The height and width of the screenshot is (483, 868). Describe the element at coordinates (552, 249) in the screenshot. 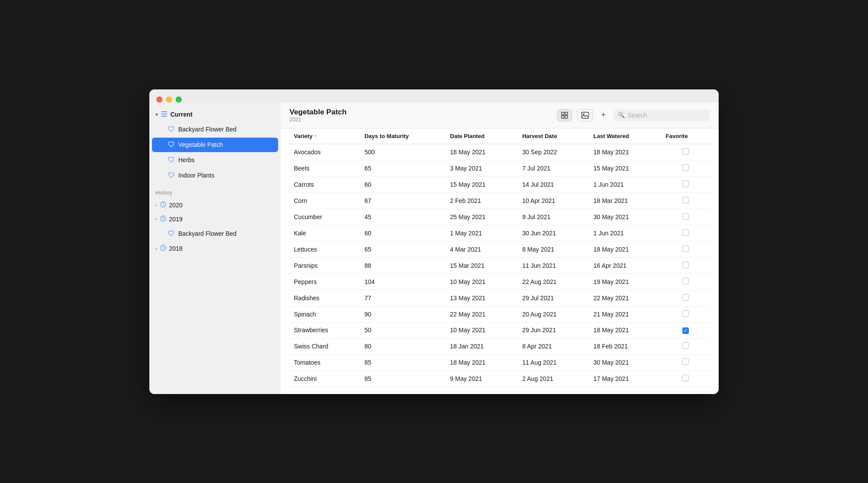

I see `cell-harvest-6: 8 May 2021` at that location.